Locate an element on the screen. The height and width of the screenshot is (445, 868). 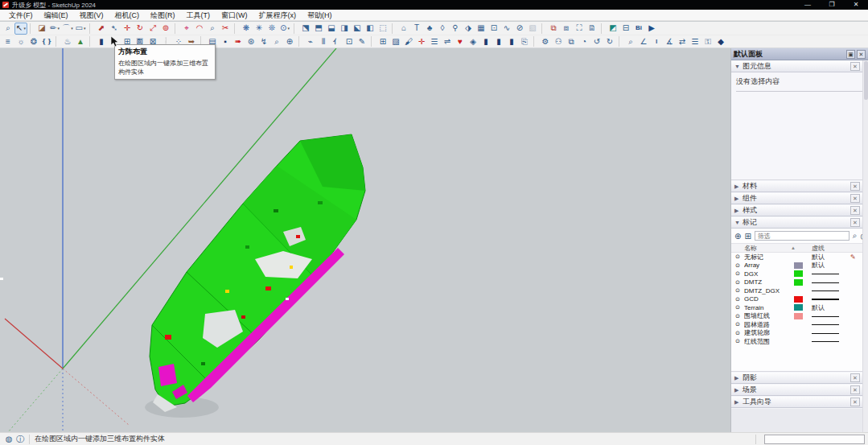
download-circle-icon: ⊕ is located at coordinates (290, 42).